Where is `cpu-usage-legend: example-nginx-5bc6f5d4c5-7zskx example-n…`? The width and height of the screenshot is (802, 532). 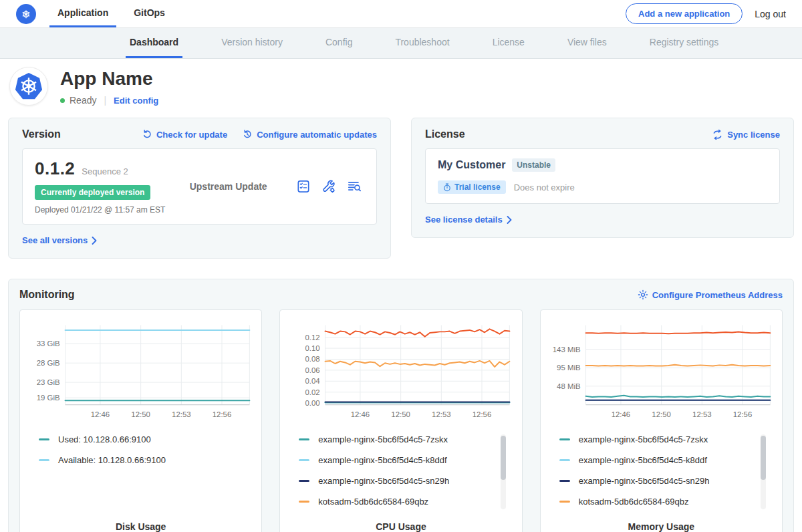 cpu-usage-legend: example-nginx-5bc6f5d4c5-7zskx example-n… is located at coordinates (406, 475).